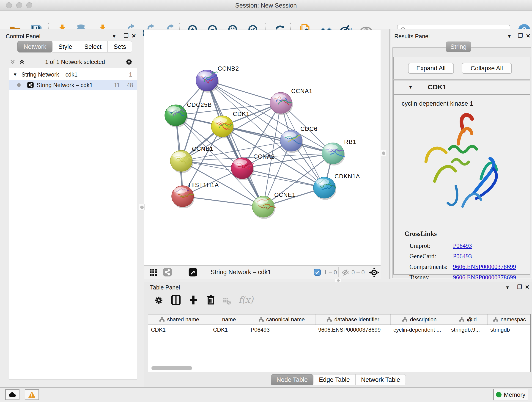  What do you see at coordinates (13, 62) in the screenshot?
I see `collapse-all-icon` at bounding box center [13, 62].